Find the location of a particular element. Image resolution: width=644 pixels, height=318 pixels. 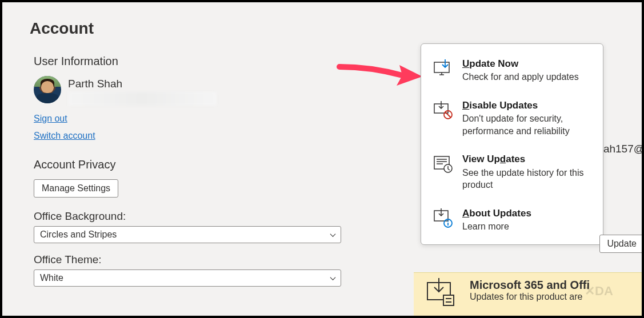

banner-subtitle: Updates for this product are is located at coordinates (530, 297).